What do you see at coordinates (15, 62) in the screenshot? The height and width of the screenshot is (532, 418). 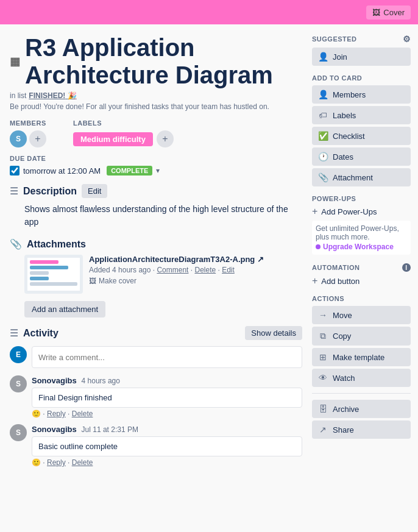 I see `card-title-icon: ▦` at bounding box center [15, 62].